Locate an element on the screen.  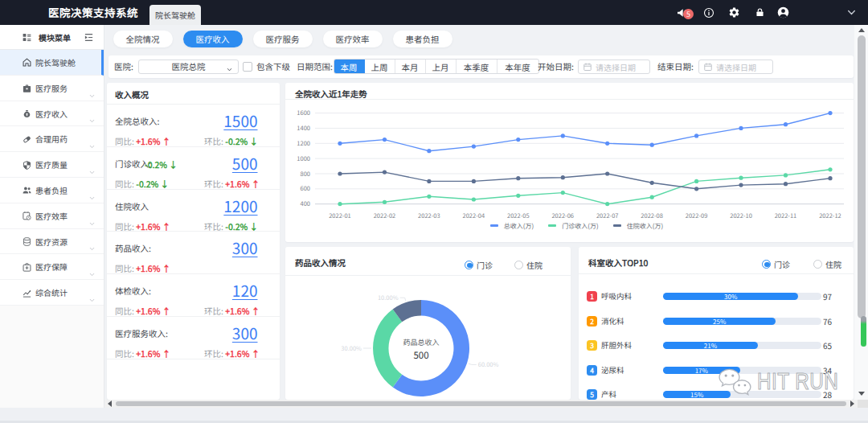
chevron-down-icon is located at coordinates (852, 13).